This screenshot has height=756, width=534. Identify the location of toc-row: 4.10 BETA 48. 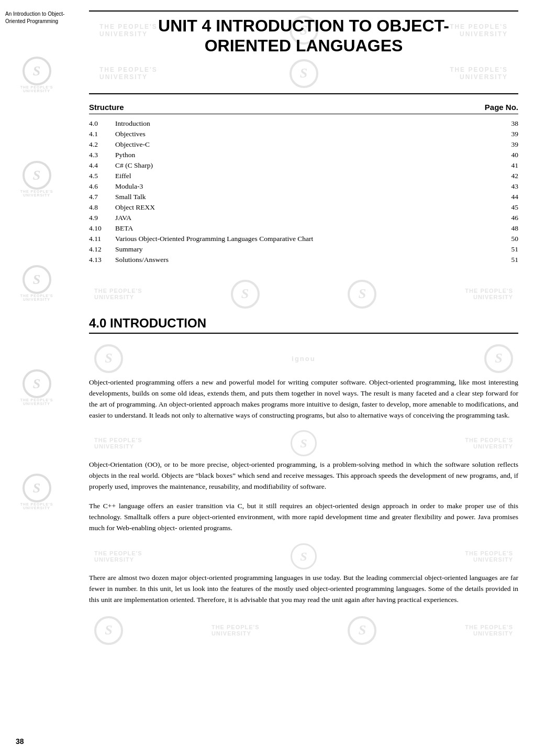
(304, 228).